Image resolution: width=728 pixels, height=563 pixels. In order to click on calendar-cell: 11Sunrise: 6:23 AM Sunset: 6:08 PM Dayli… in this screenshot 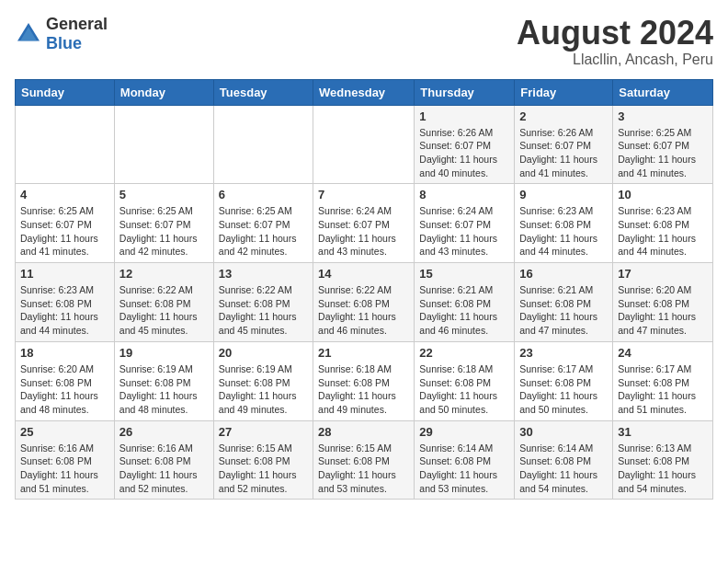, I will do `click(65, 303)`.